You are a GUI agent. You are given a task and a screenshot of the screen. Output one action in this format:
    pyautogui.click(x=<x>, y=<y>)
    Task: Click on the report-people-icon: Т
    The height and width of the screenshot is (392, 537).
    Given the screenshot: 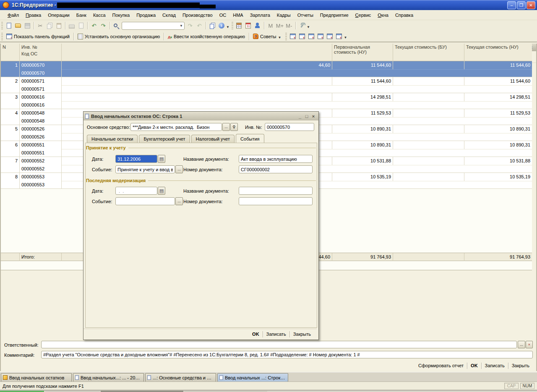 What is the action you would take?
    pyautogui.click(x=311, y=37)
    